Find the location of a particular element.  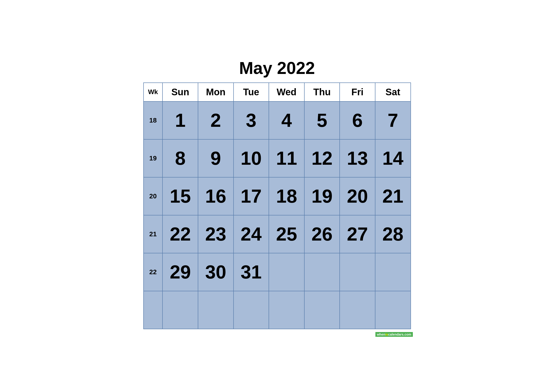

header-tue: Tue is located at coordinates (251, 92).